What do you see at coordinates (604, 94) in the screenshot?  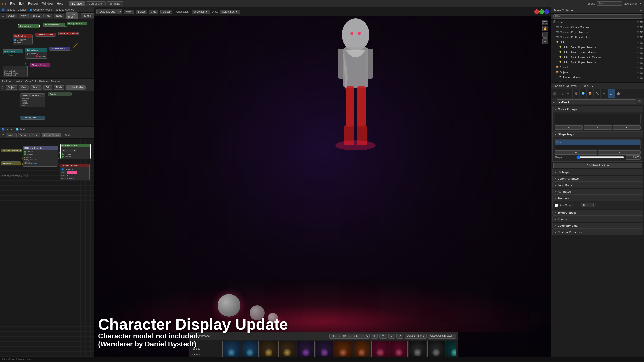 I see `prop-tab-particles: ✦` at bounding box center [604, 94].